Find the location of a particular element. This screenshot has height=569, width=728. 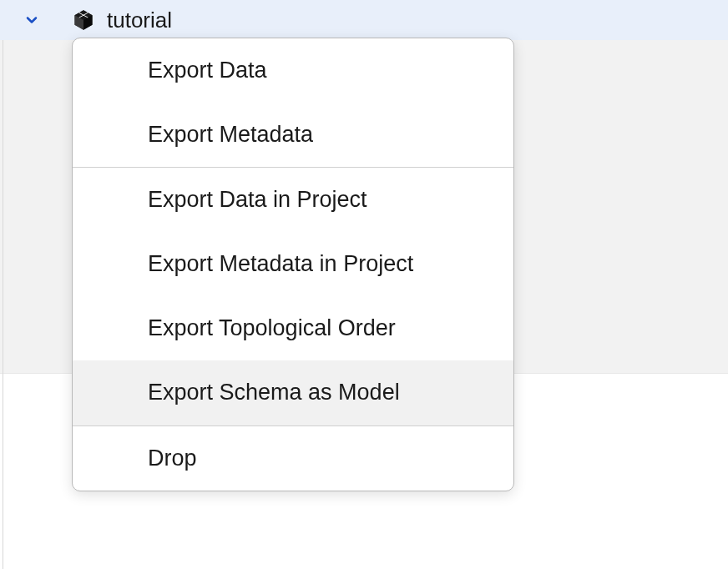

chevron-down-icon is located at coordinates (32, 20).